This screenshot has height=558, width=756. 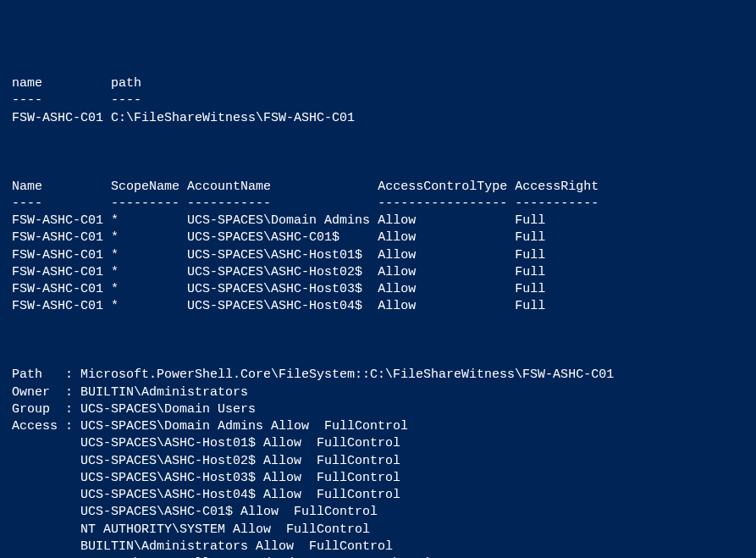 I want to click on acl-access-entry-line: NT AUTHORITY\SYSTEM Allow FullControl, so click(x=191, y=530).